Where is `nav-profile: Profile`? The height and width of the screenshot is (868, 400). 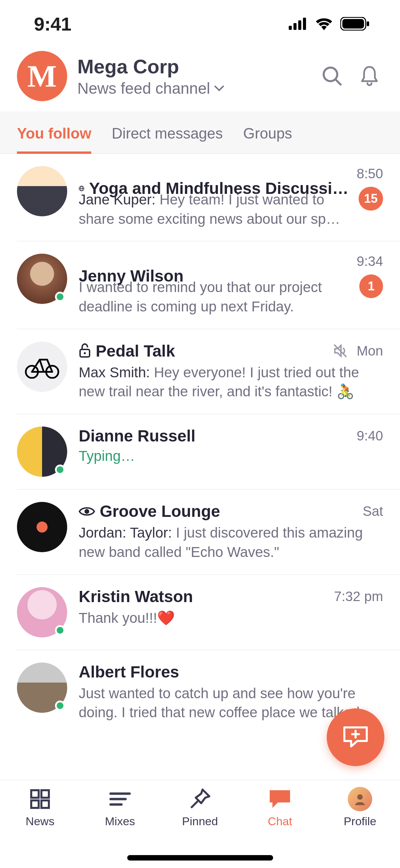 nav-profile: Profile is located at coordinates (360, 827).